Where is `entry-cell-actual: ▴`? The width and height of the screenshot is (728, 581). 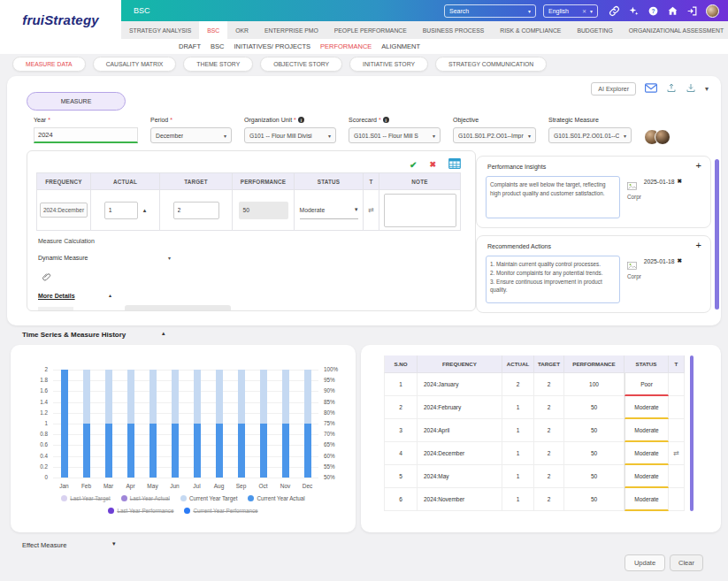 entry-cell-actual: ▴ is located at coordinates (126, 210).